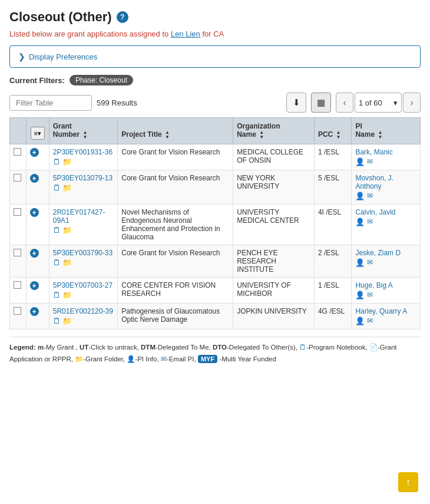  I want to click on pi-name-link: Bark, Manic, so click(373, 152).